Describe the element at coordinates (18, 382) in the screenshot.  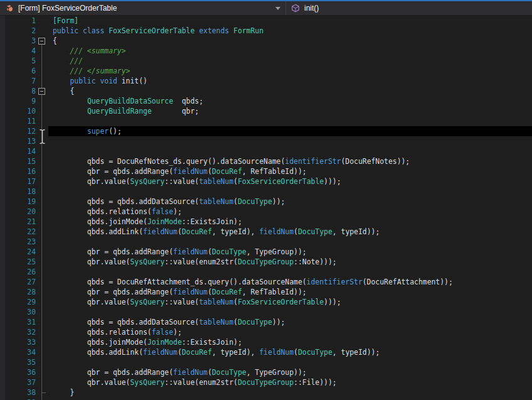
I see `line-number: 37` at that location.